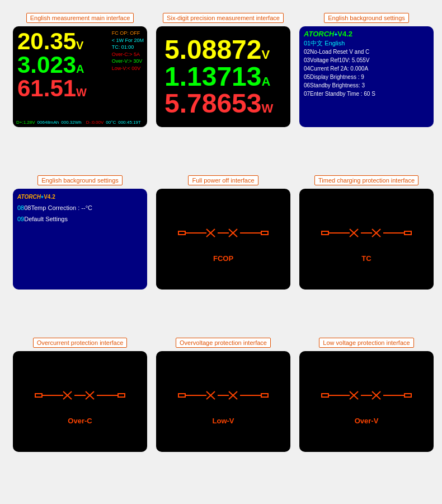 The image size is (442, 504). I want to click on circuit-over-v: Over-V, so click(366, 402).